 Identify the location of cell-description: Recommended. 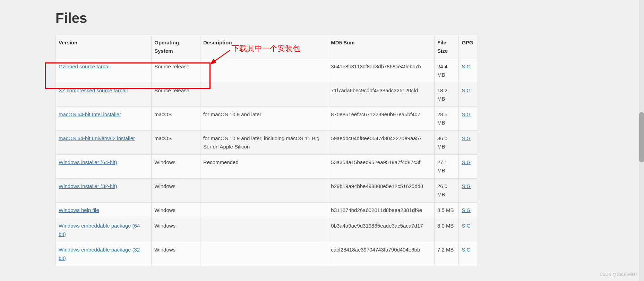
(264, 167).